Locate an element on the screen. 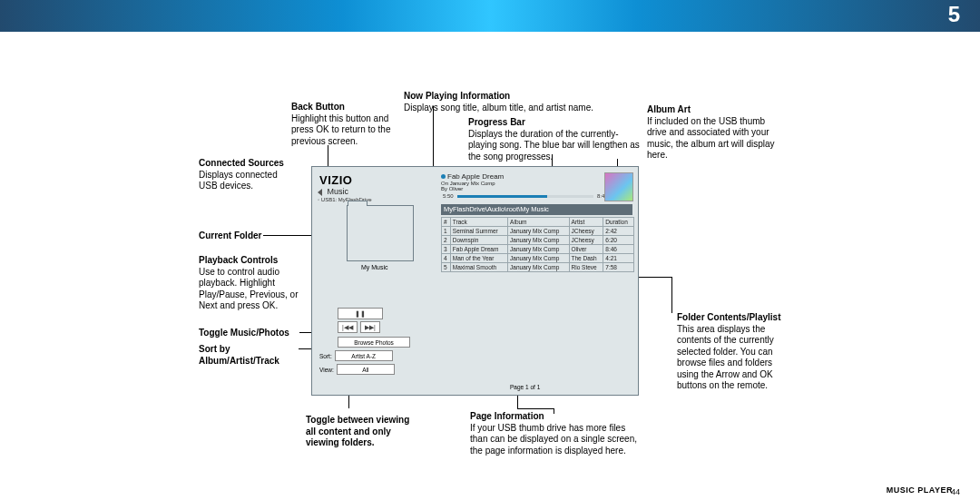 This screenshot has height=500, width=980. view-select: All is located at coordinates (366, 369).